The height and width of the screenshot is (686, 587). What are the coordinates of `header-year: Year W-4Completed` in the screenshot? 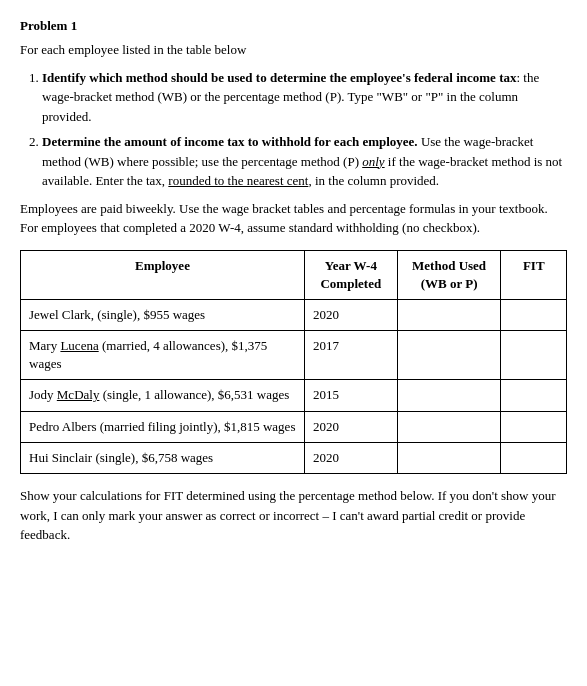 It's located at (350, 274).